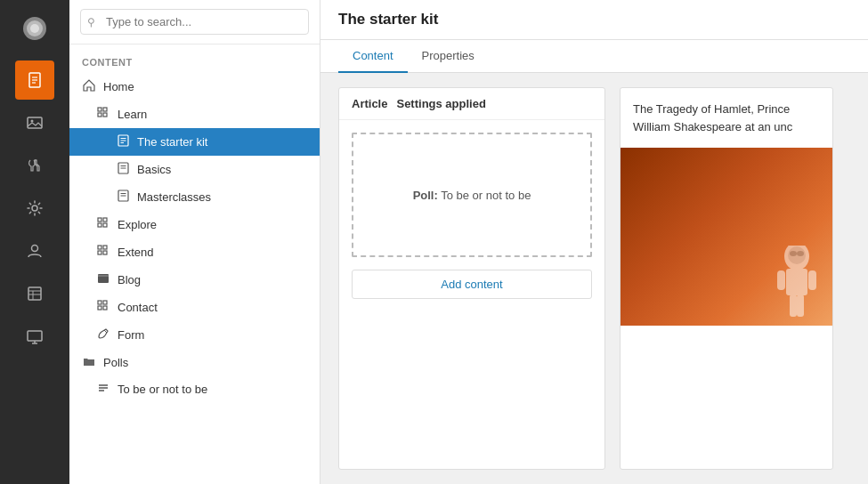 This screenshot has height=484, width=868. Describe the element at coordinates (35, 294) in the screenshot. I see `nav-contacts-button` at that location.